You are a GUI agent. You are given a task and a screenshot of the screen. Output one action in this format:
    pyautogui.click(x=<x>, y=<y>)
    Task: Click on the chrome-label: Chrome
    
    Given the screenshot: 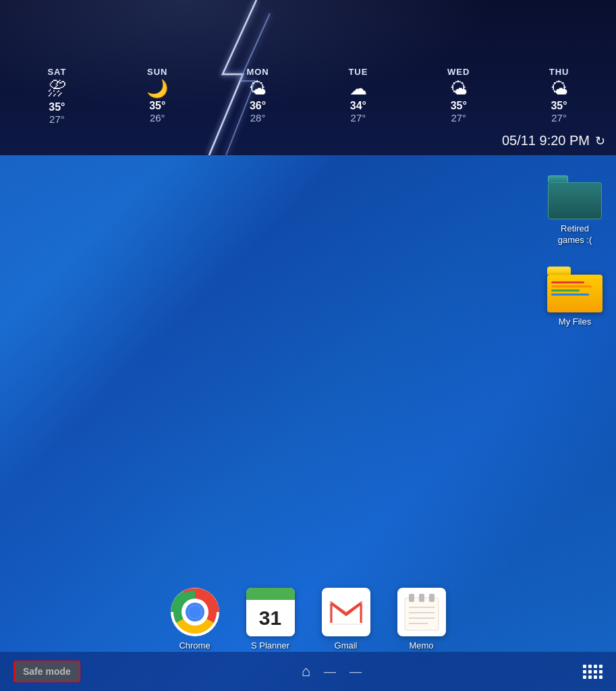 What is the action you would take?
    pyautogui.click(x=194, y=645)
    